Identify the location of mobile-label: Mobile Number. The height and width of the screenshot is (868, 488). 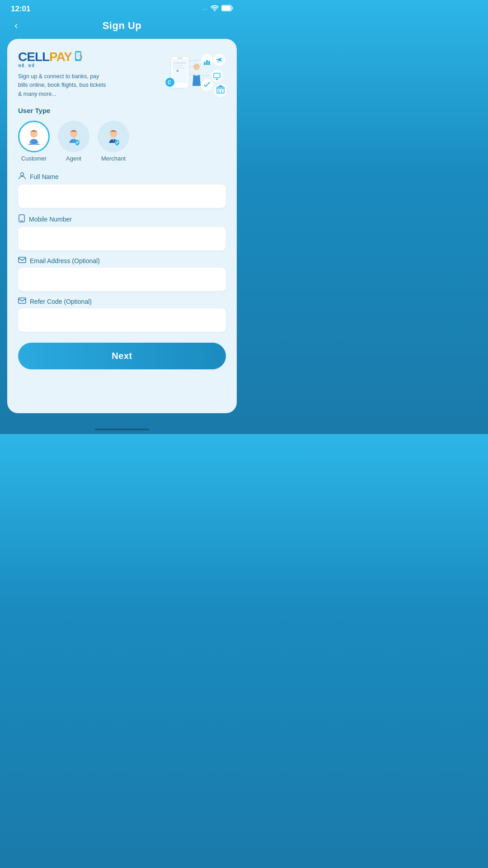
(51, 219).